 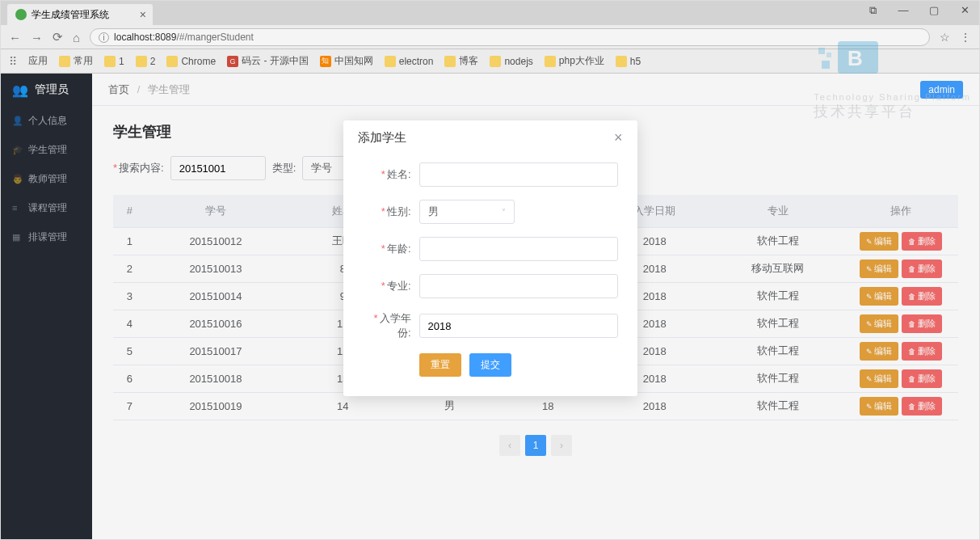 I want to click on reset-button: 重置, so click(x=440, y=365).